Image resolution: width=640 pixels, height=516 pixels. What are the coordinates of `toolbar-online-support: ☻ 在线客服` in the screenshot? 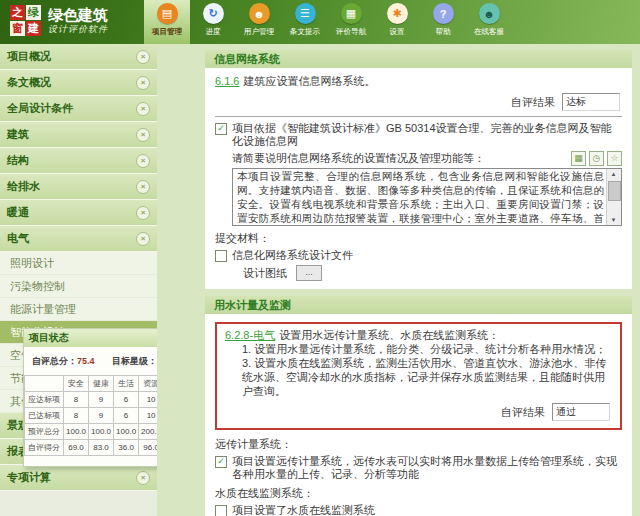 It's located at (489, 22).